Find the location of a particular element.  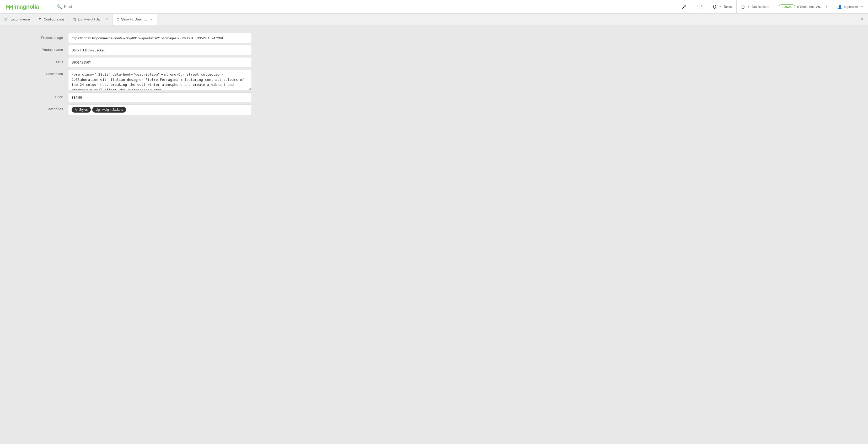

env-label: e-Commerce Au... is located at coordinates (810, 7).